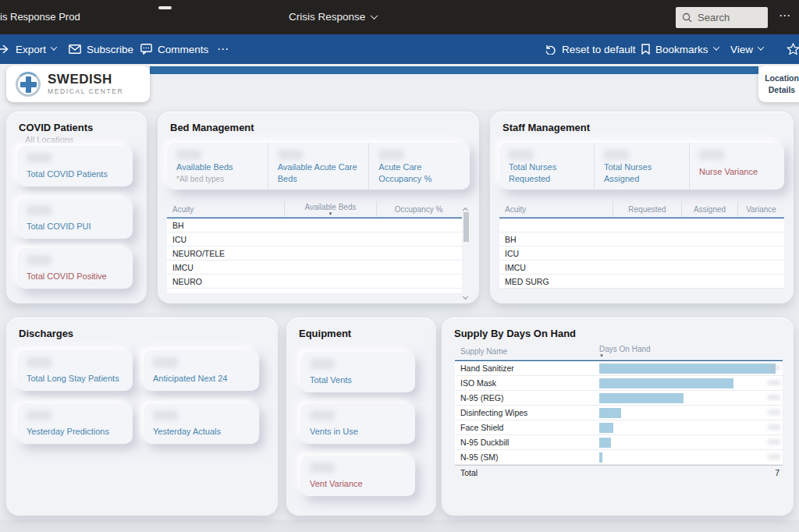  What do you see at coordinates (619, 384) in the screenshot?
I see `supply-row: ISO Mask` at bounding box center [619, 384].